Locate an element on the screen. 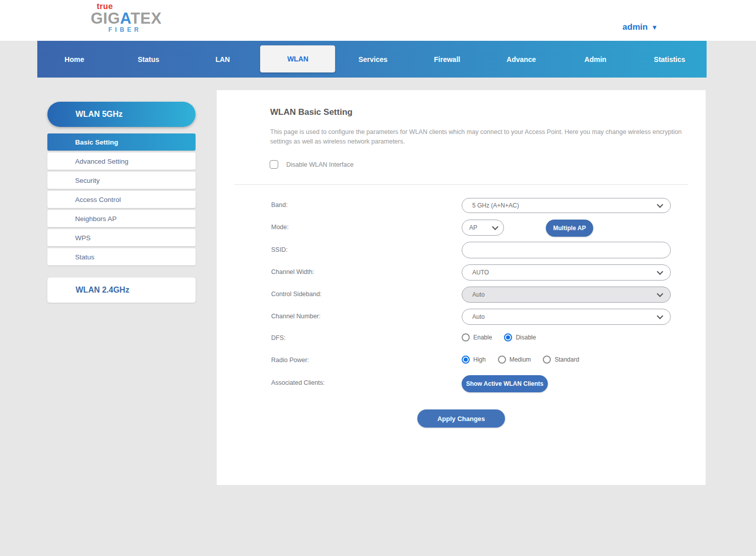  dfs-disable-radio is located at coordinates (508, 337).